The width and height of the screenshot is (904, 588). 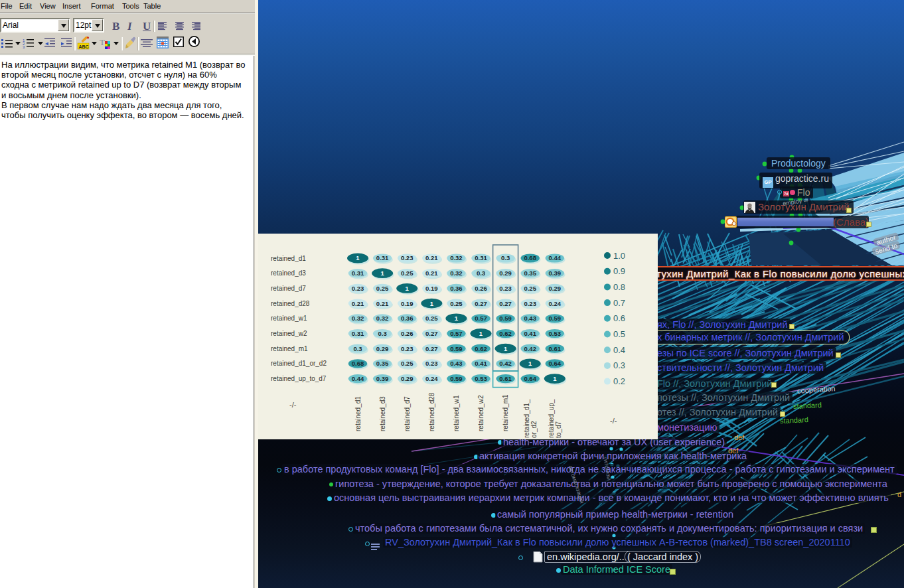 What do you see at coordinates (299, 378) in the screenshot?
I see `svg-text: retained_up_to_d7` at bounding box center [299, 378].